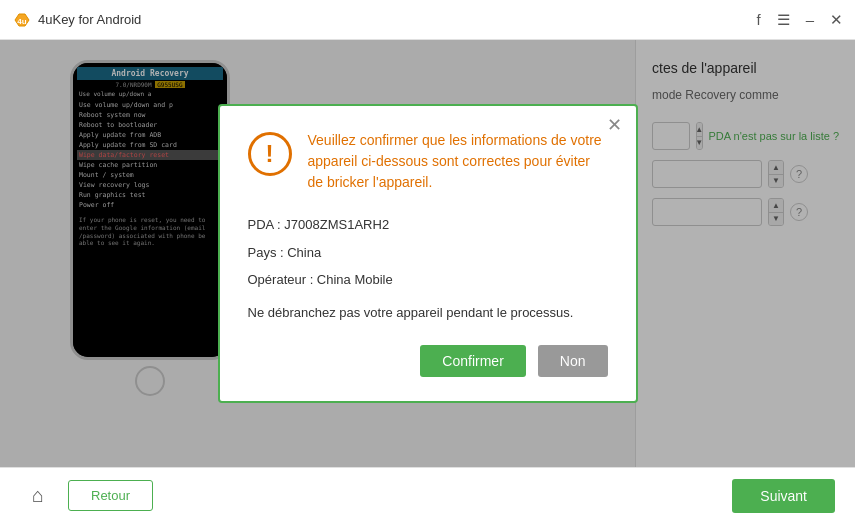 Image resolution: width=855 pixels, height=523 pixels. I want to click on modal-warning-text: Ne débranchez pas votre appareil pendant…, so click(428, 312).